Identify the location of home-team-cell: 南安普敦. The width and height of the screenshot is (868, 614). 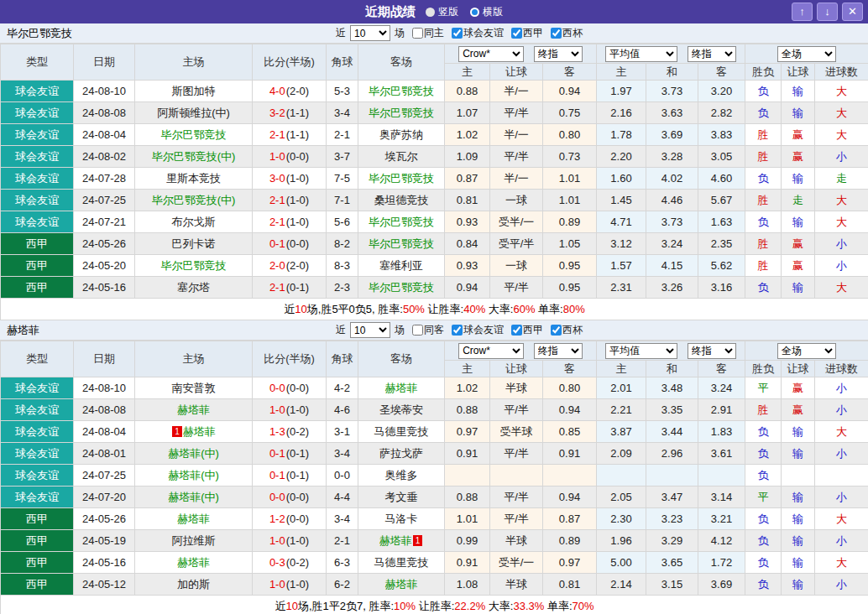
(194, 388).